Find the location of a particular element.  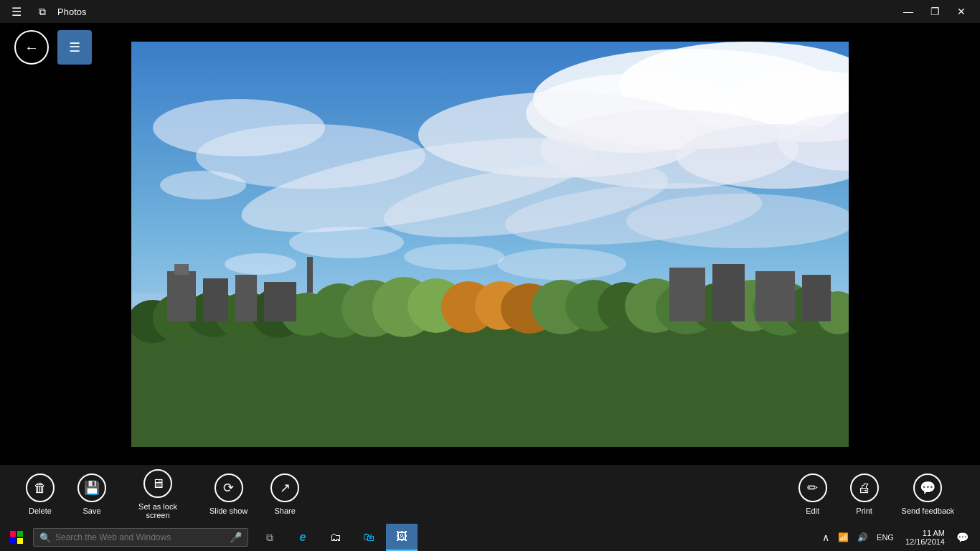

language-indicator: ENG is located at coordinates (885, 537).